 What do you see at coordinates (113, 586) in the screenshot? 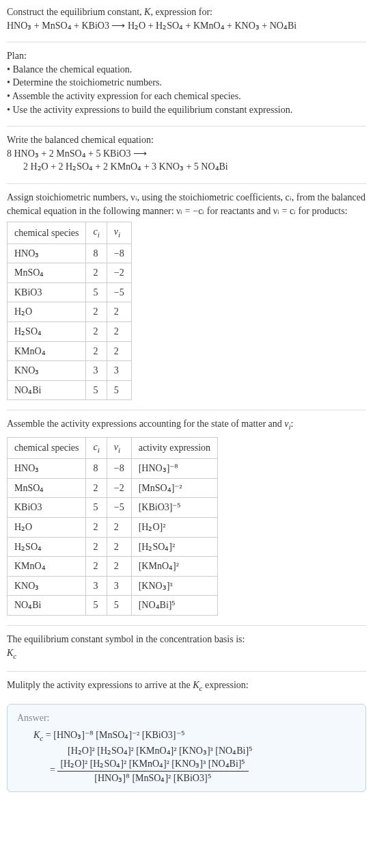
I see `table-row: KNO₃33[KNO₃]³` at bounding box center [113, 586].